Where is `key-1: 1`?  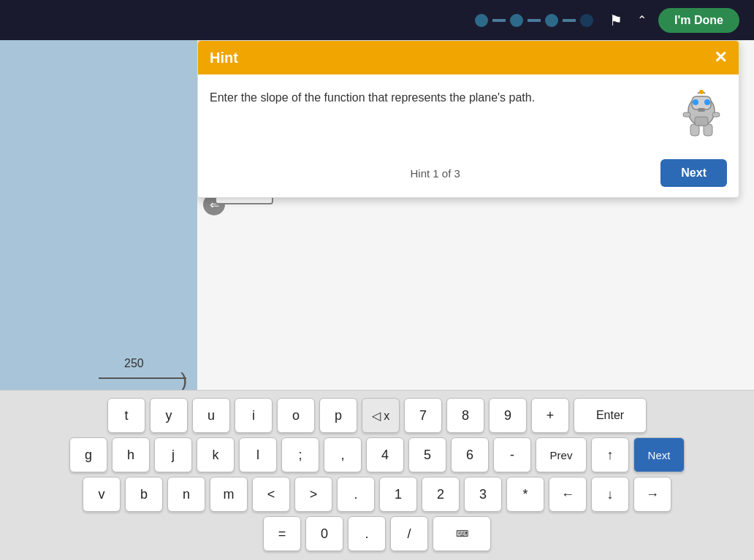
key-1: 1 is located at coordinates (398, 494).